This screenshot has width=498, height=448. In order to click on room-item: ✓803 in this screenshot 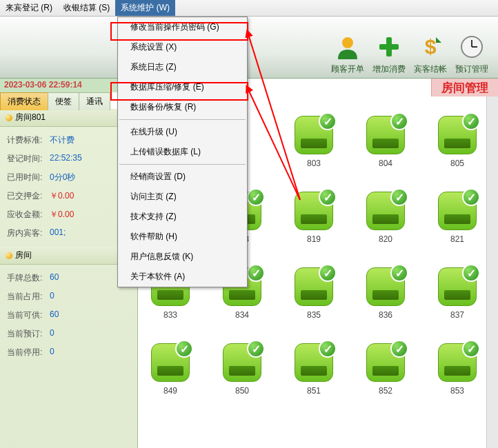, I will do `click(314, 142)`.